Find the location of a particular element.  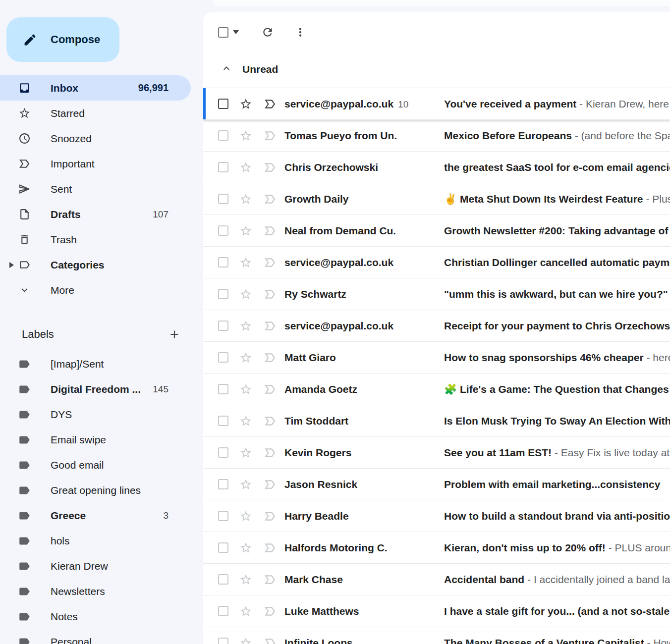

email-row: service@paypal.co.uk Christian Dollinger… is located at coordinates (437, 263).